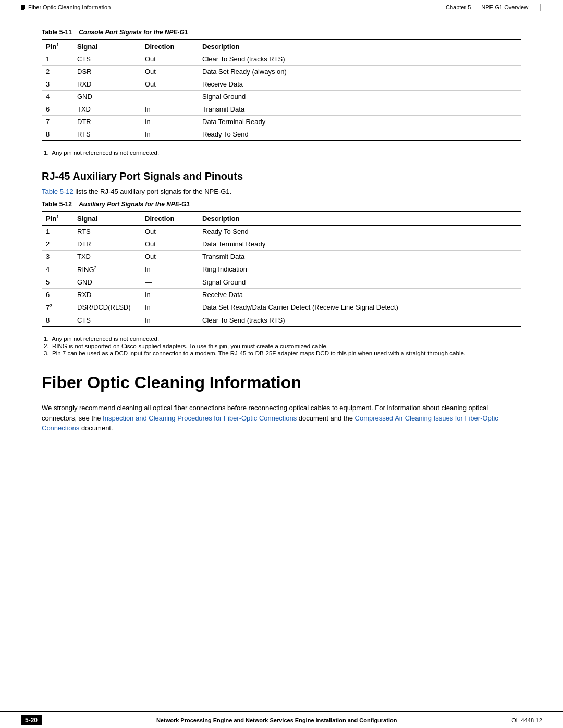  I want to click on table2-intro-text: lists the RJ-45 auxiliary port signals f…, so click(152, 192).